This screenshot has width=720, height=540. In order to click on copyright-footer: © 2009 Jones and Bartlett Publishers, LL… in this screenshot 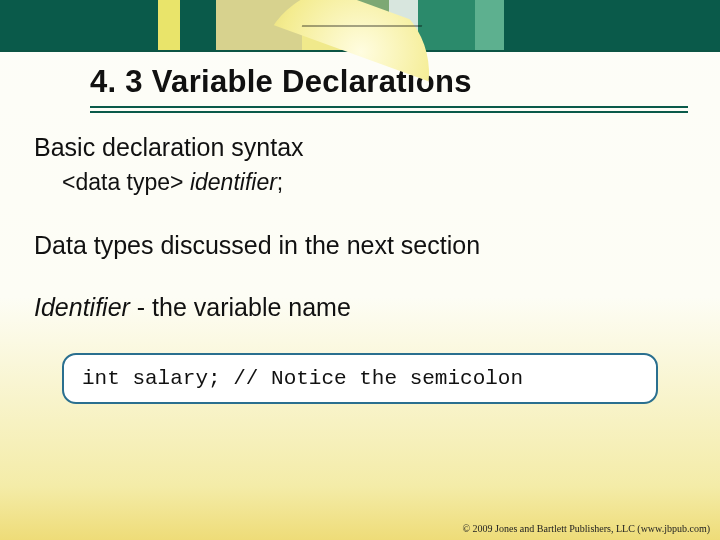, I will do `click(586, 528)`.